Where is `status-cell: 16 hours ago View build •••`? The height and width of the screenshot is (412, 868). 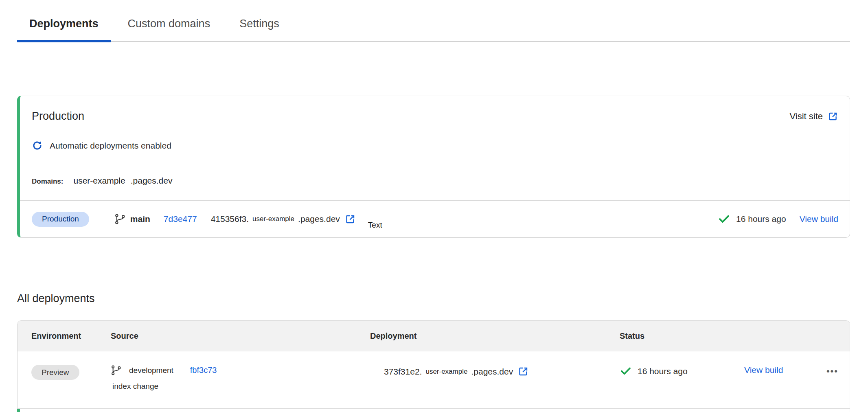 status-cell: 16 hours ago View build ••• is located at coordinates (734, 380).